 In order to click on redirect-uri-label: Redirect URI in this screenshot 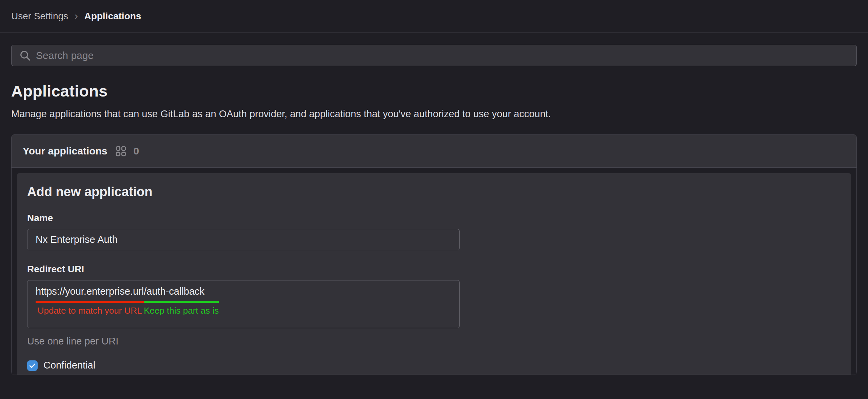, I will do `click(434, 269)`.